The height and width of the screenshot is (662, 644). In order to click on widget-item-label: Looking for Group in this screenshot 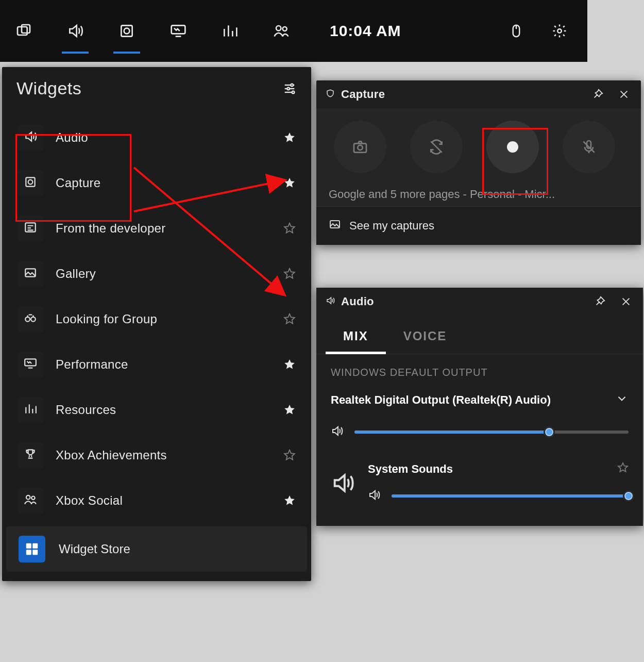, I will do `click(106, 319)`.